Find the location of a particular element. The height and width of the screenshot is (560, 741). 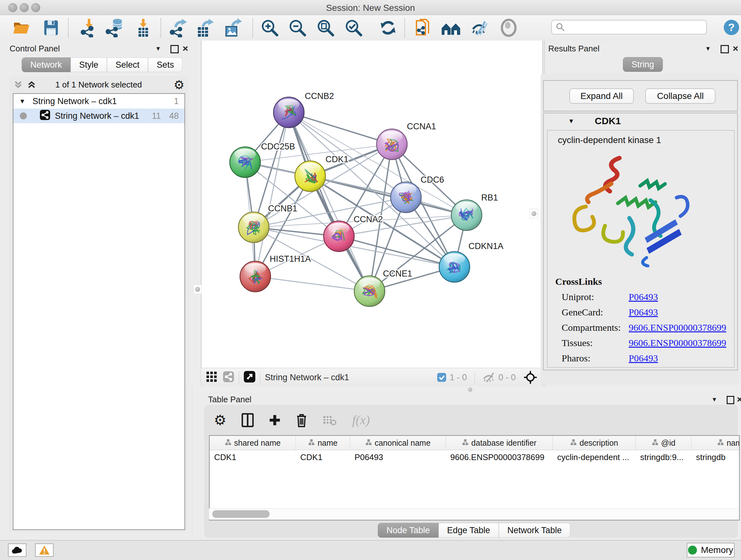

node-CCNA1: CCNA1 is located at coordinates (406, 141).